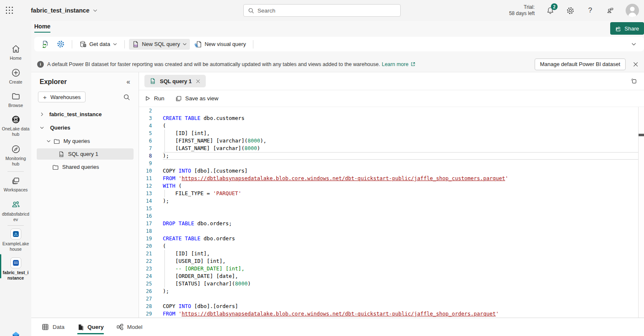 The image size is (644, 336). I want to click on tab-home: Home, so click(43, 28).